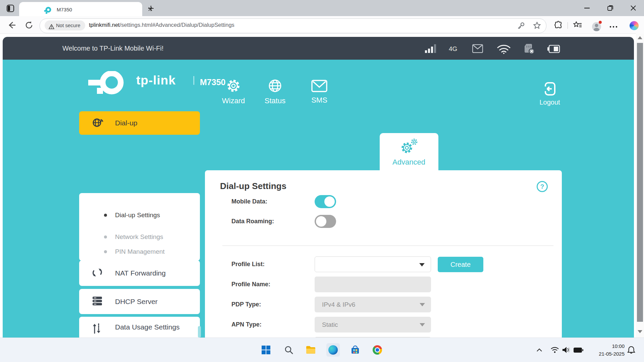  I want to click on data-roaming-label: Data Roaming:, so click(253, 221).